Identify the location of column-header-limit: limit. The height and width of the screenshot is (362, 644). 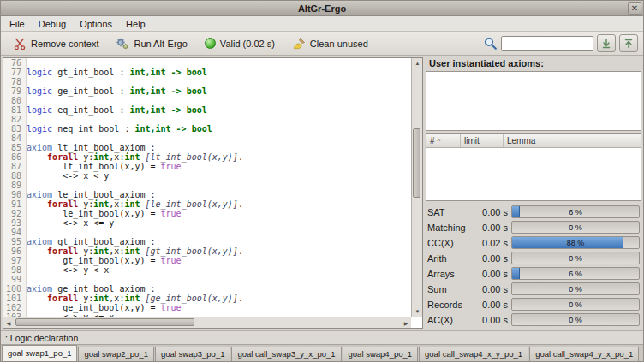
(482, 140).